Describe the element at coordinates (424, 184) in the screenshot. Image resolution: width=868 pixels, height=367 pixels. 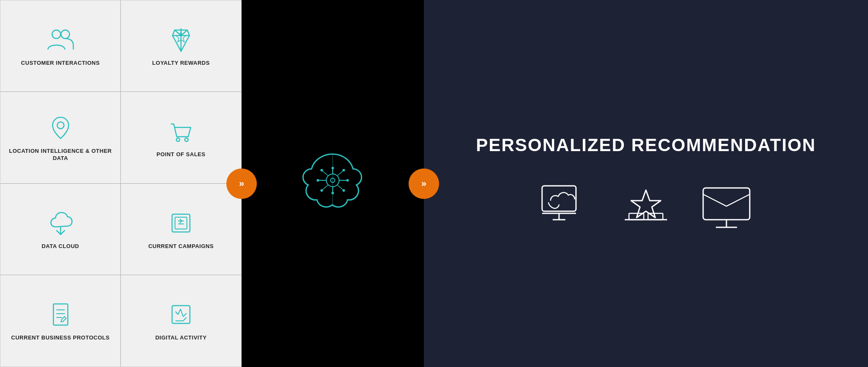
I see `right-arrow-button: »` at that location.